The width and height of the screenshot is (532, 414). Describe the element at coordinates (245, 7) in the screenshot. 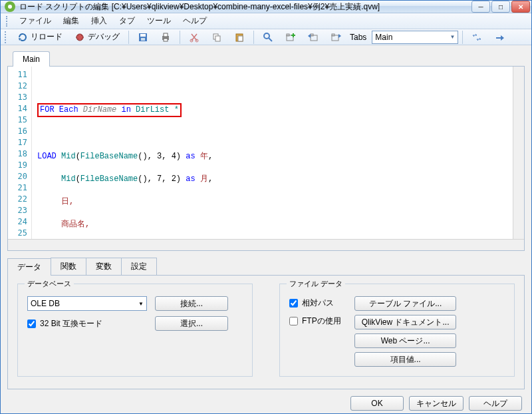

I see `window-title: ロード スクリプトの編集 [C:¥Users¥qlikview¥Desktop¥…` at that location.